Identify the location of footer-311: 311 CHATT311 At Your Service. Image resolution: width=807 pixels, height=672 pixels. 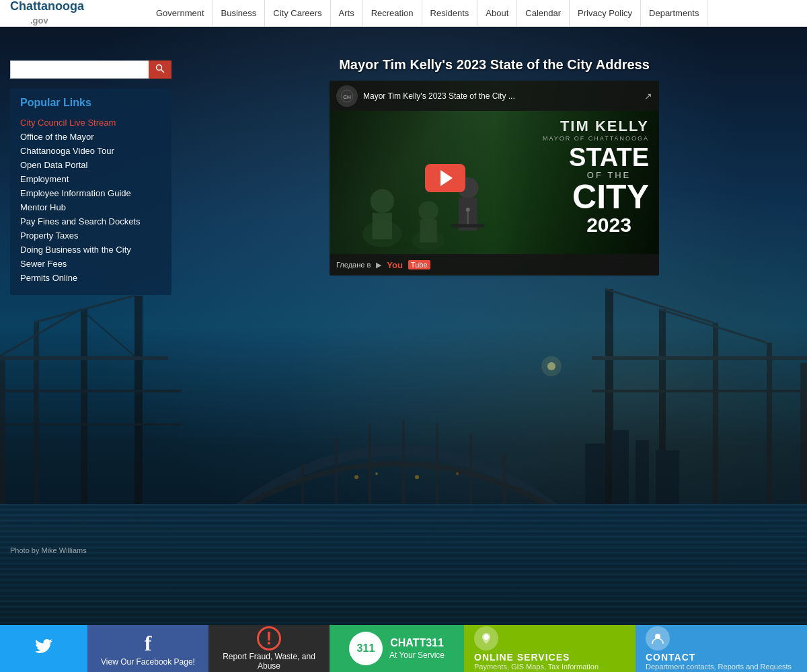
(397, 648).